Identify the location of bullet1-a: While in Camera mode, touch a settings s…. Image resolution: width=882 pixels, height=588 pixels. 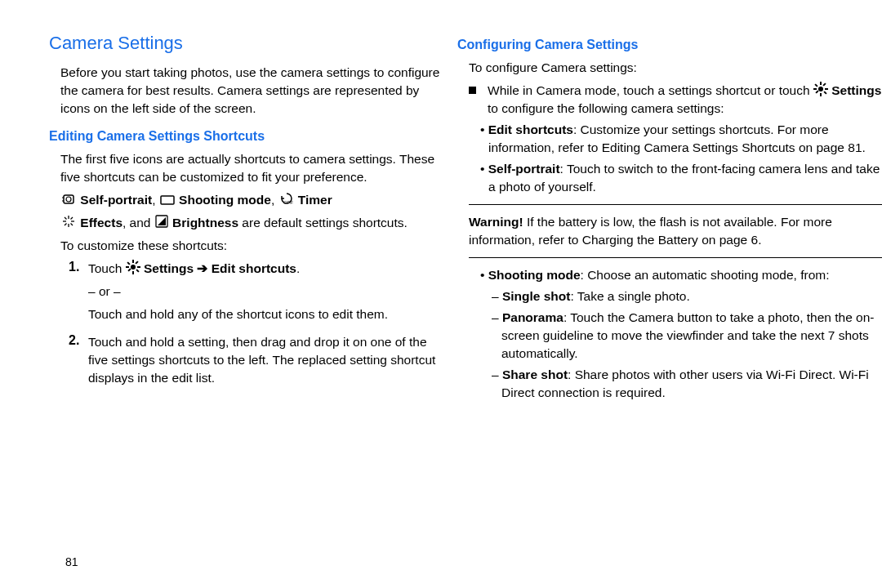
(650, 90).